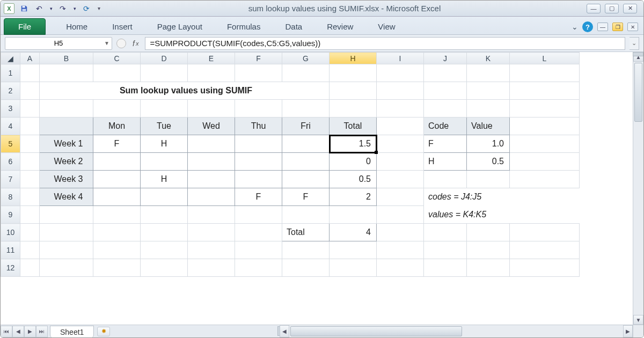 The height and width of the screenshot is (338, 644). I want to click on col-header-D: D, so click(164, 58).